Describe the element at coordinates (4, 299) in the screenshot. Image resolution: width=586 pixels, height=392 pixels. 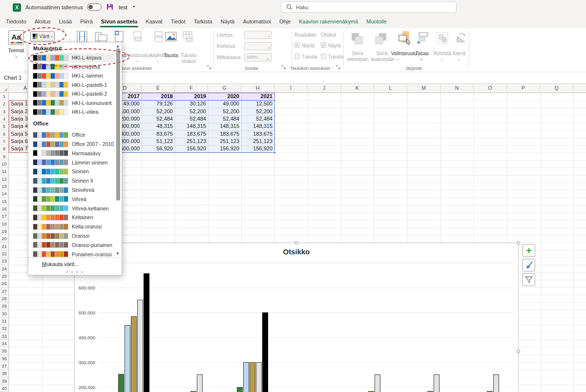
I see `row-header-28: 28` at that location.